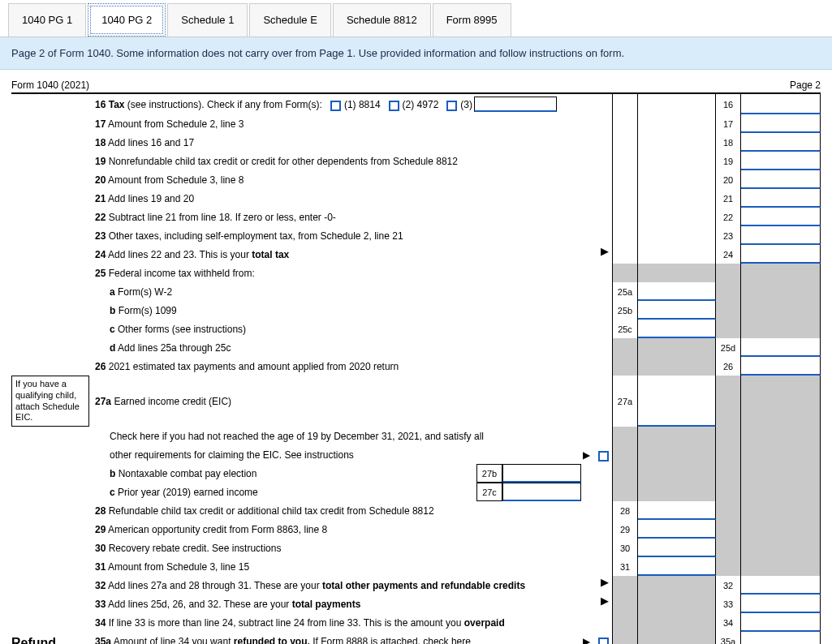  Describe the element at coordinates (677, 548) in the screenshot. I see `input-line30` at that location.